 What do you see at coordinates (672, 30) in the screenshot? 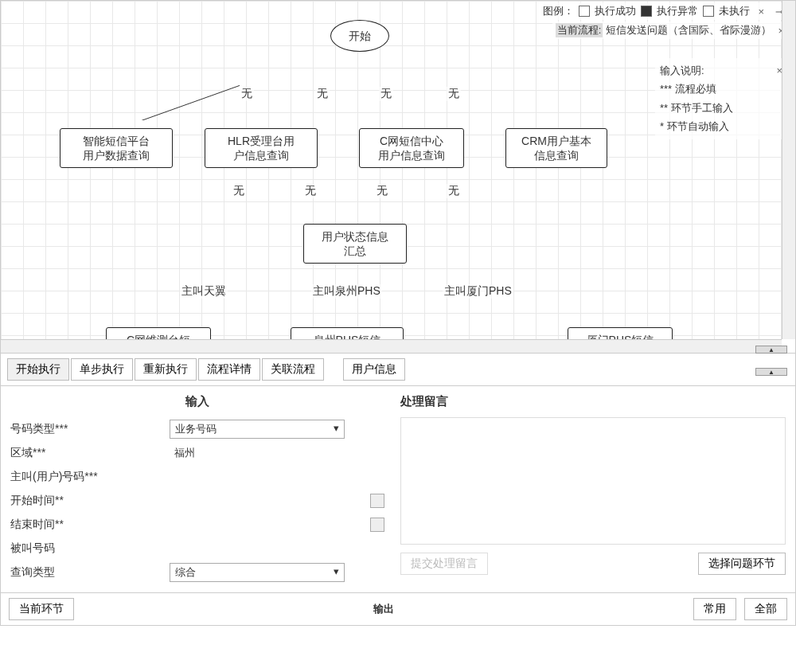
I see `current-process-bar: 当前流程: 短信发送问题（含国际、省际漫游） ×` at bounding box center [672, 30].